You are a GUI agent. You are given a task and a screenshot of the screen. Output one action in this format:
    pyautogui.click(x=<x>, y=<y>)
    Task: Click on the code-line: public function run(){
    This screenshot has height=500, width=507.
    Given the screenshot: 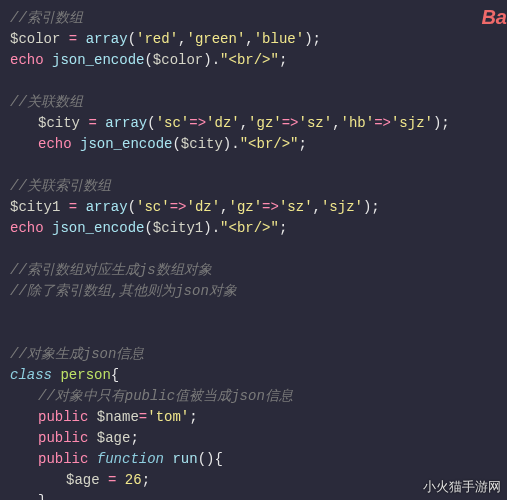 What is the action you would take?
    pyautogui.click(x=254, y=460)
    